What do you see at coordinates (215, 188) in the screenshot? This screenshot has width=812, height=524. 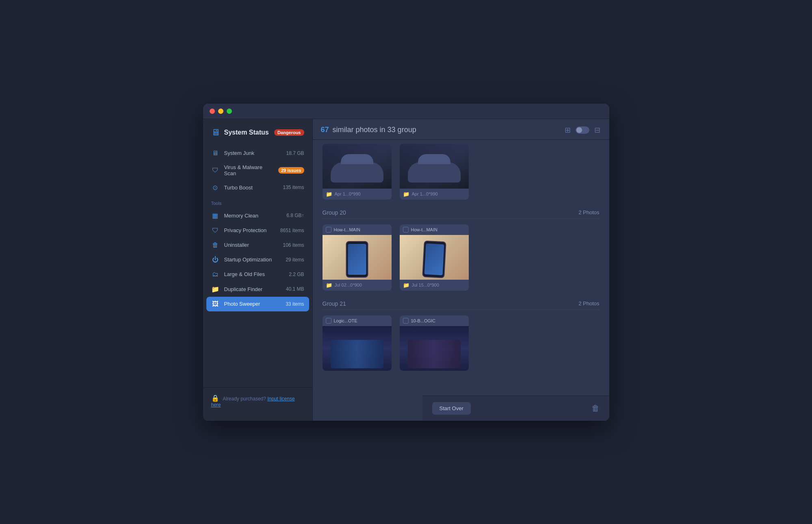 I see `turbo-boost-icon: ⊙` at bounding box center [215, 188].